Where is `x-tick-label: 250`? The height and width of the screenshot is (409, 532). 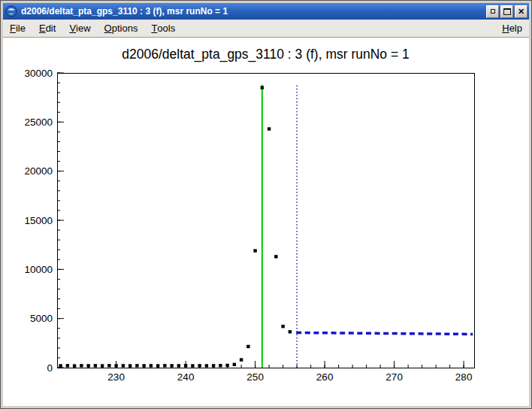
x-tick-label: 250 is located at coordinates (255, 377).